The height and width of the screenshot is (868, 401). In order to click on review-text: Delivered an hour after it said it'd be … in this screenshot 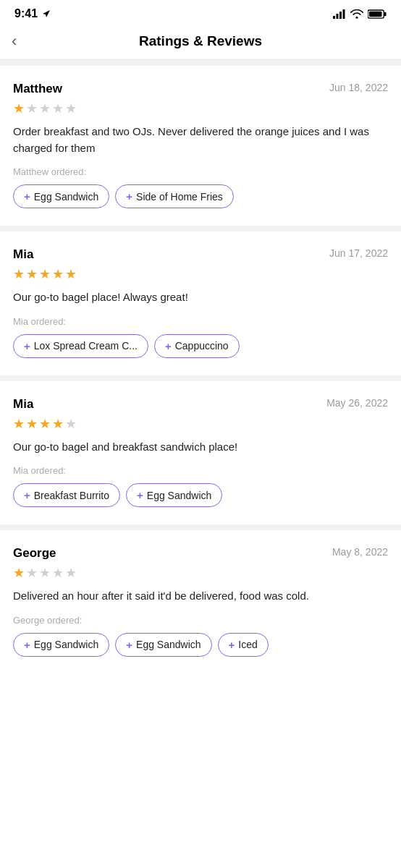, I will do `click(200, 596)`.